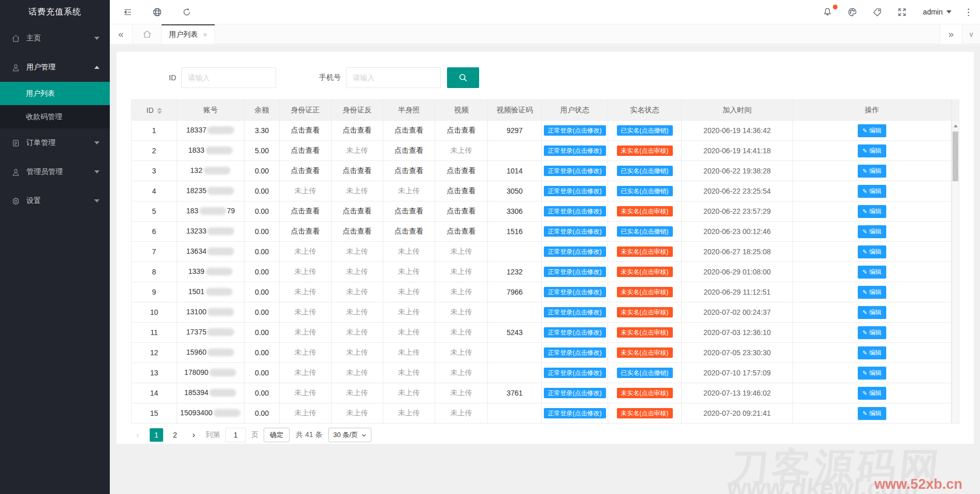  Describe the element at coordinates (394, 78) in the screenshot. I see `phone-search-input` at that location.